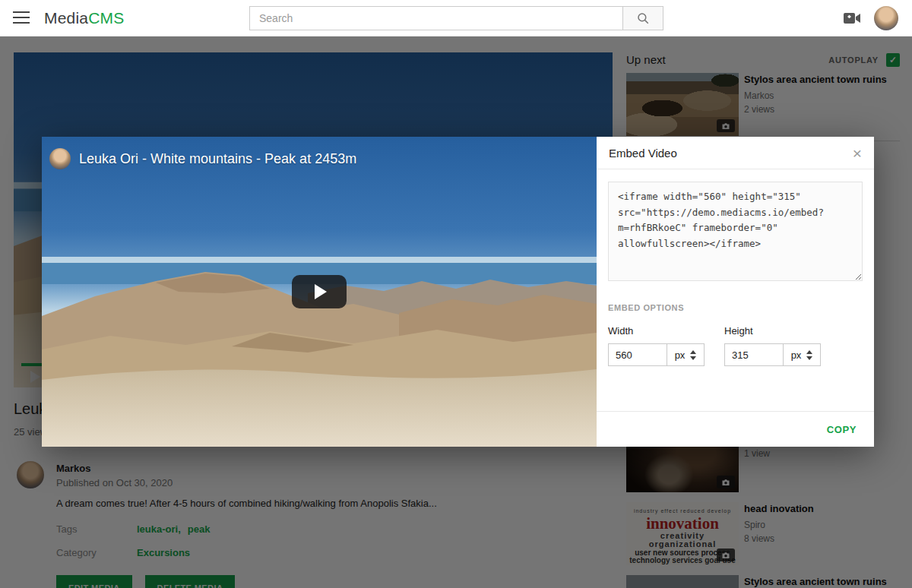 The image size is (912, 588). What do you see at coordinates (772, 331) in the screenshot?
I see `height-label: Height` at bounding box center [772, 331].